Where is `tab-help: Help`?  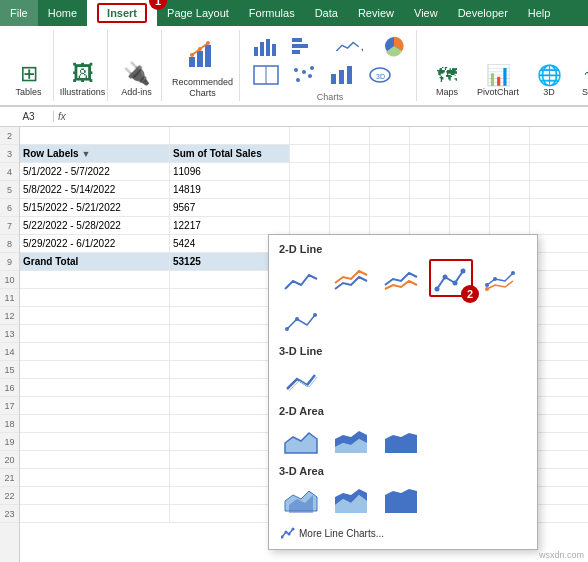
tab-help: Help is located at coordinates (540, 13).